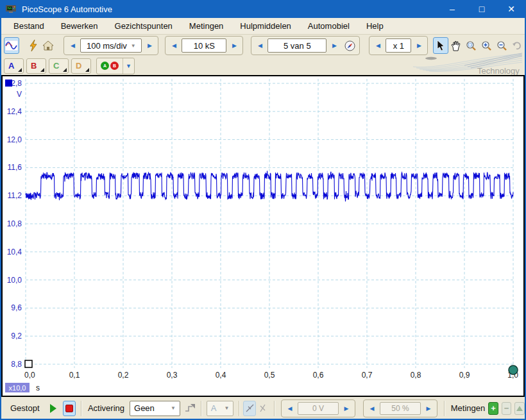  What do you see at coordinates (266, 26) in the screenshot?
I see `menu-item-hulpmiddelen: Hulpmiddelen` at bounding box center [266, 26].